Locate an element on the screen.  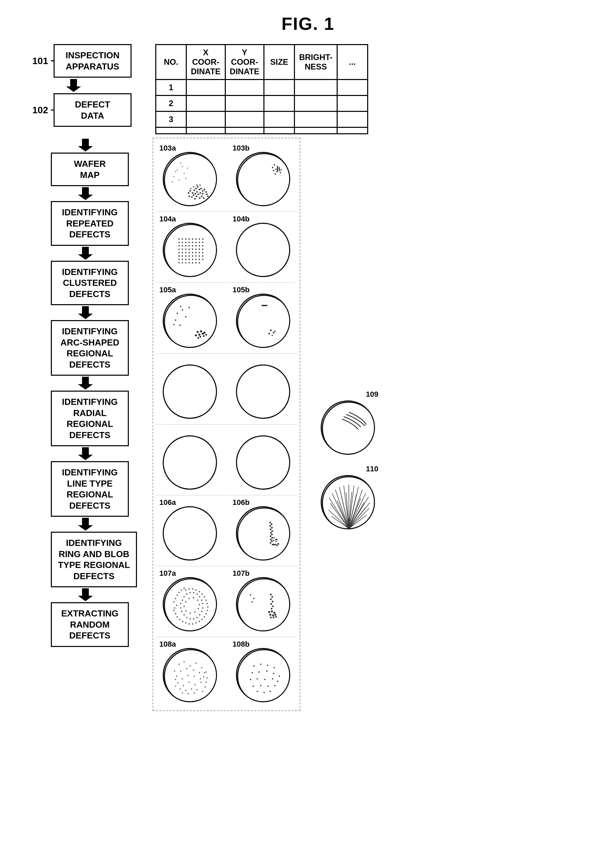
table-row: 1 is located at coordinates (262, 88).